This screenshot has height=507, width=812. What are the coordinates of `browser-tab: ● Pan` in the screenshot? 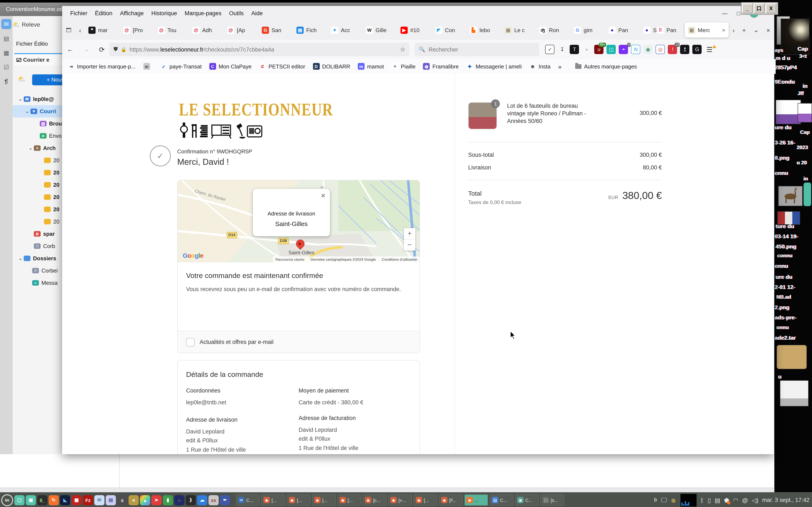 It's located at (623, 30).